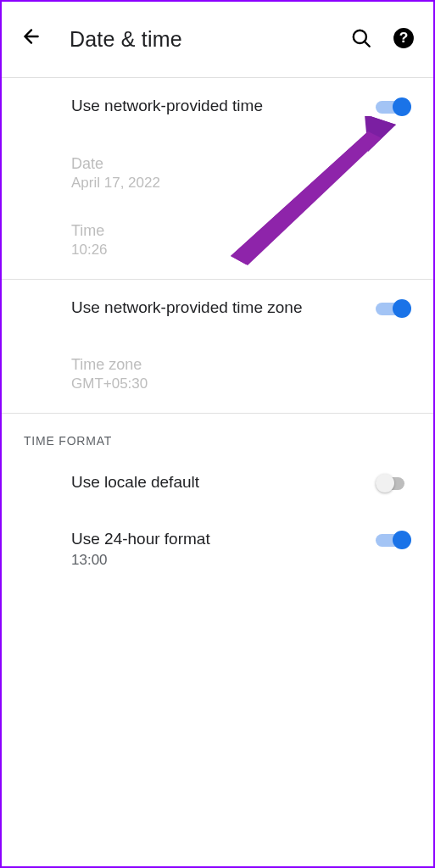 This screenshot has height=868, width=435. Describe the element at coordinates (393, 540) in the screenshot. I see `hour24-toggle` at that location.